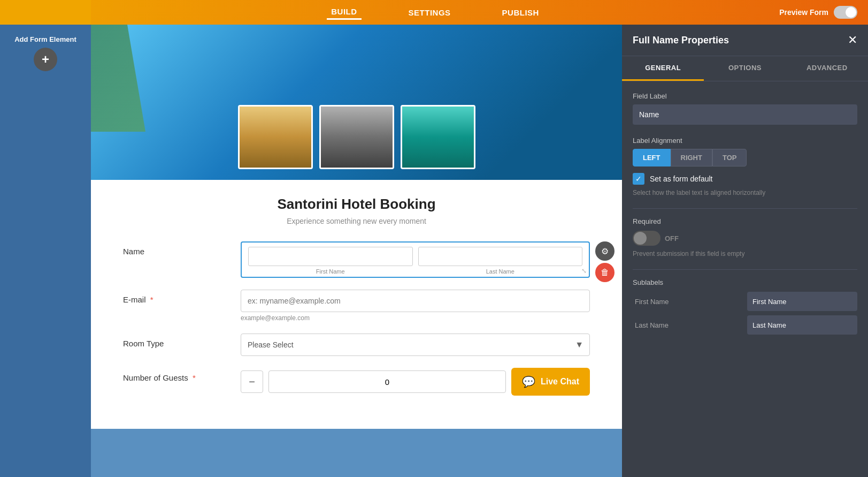  What do you see at coordinates (745, 313) in the screenshot?
I see `sublabels-grid: First Name Last Name` at bounding box center [745, 313].